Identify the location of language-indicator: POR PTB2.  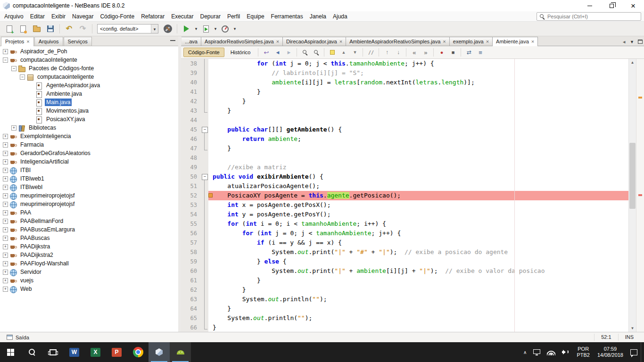
(583, 352).